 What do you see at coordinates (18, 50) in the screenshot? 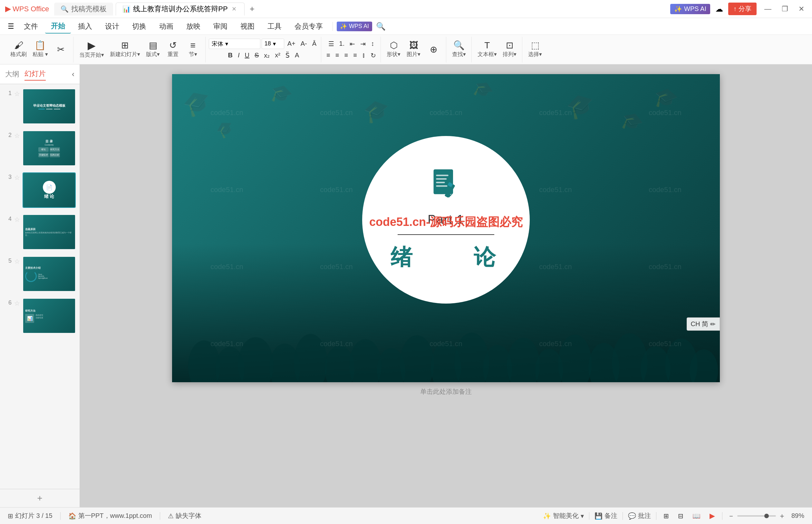
I see `format-brush-button: 🖌 格式刷` at bounding box center [18, 50].